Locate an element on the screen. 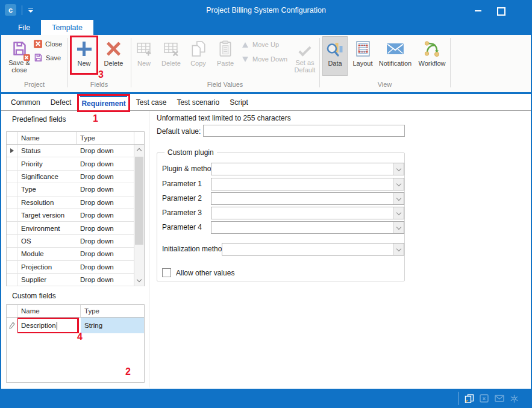  paste-clipboard-icon is located at coordinates (225, 49).